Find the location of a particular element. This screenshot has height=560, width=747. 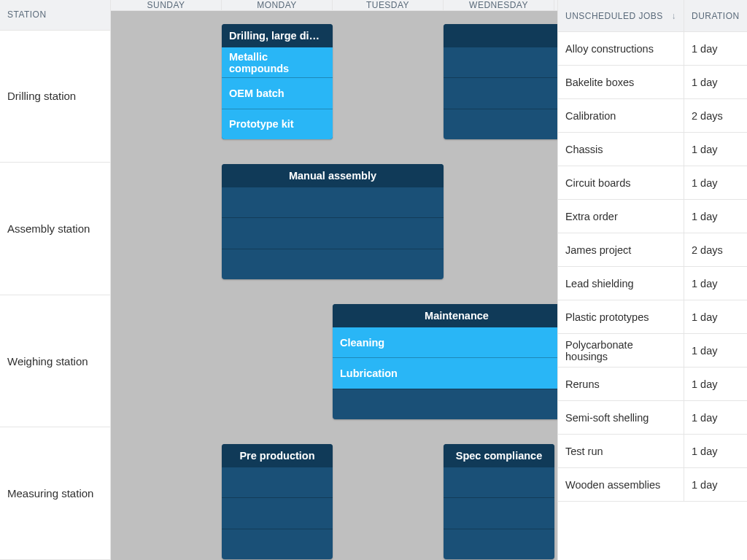

calendar-row: Pre production Spec compliance is located at coordinates (334, 496).